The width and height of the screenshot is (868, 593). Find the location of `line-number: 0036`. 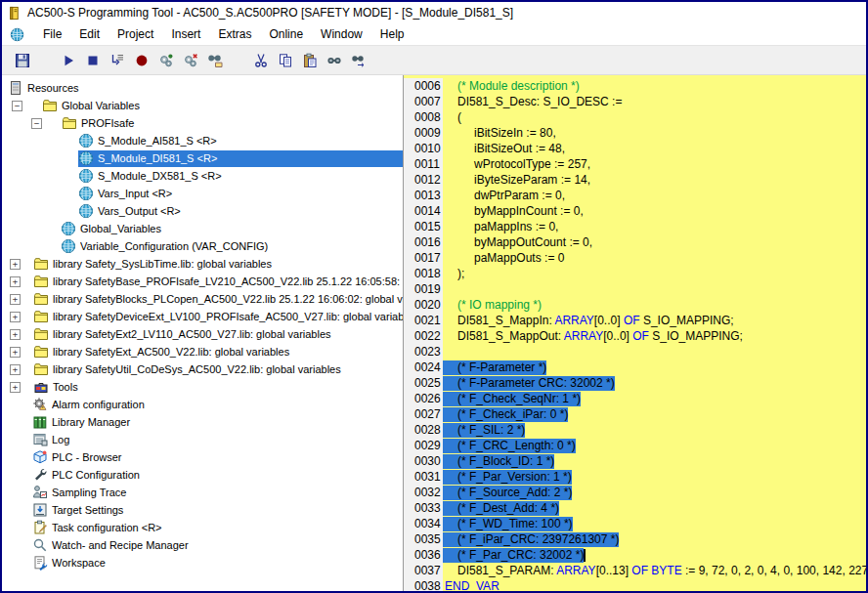

line-number: 0036 is located at coordinates (423, 555).